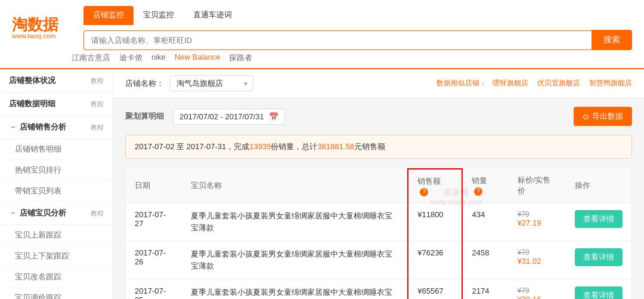  Describe the element at coordinates (13, 213) in the screenshot. I see `collapse-item-analysis: －` at that location.